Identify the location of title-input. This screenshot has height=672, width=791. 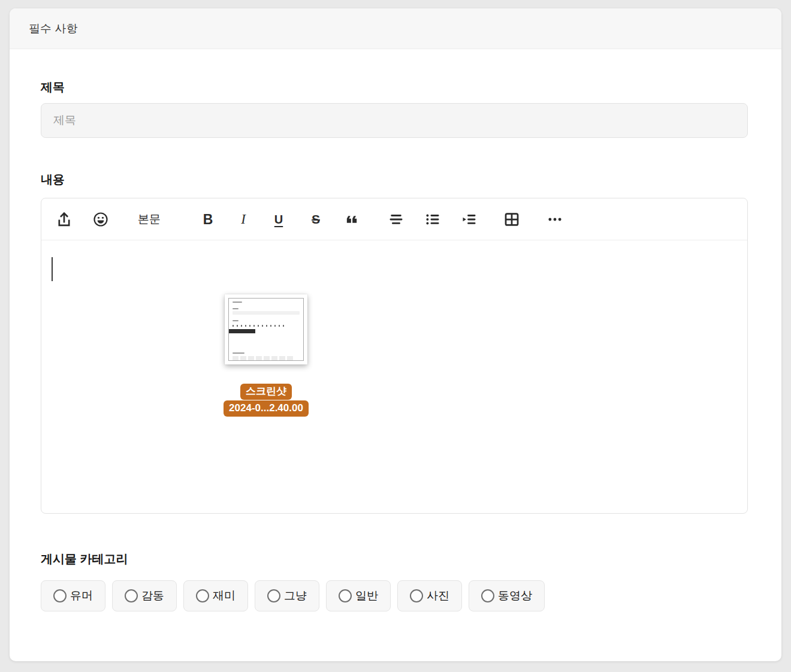
(394, 120).